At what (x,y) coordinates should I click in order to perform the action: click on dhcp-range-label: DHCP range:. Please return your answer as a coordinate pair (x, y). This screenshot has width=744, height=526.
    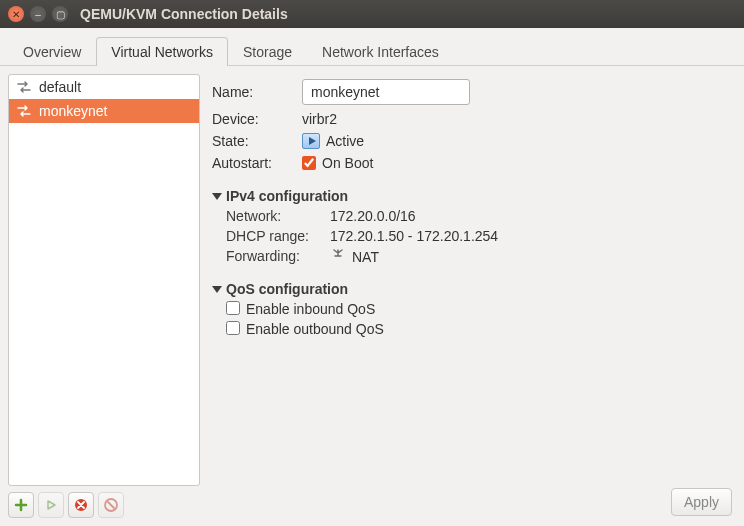
    Looking at the image, I should click on (275, 236).